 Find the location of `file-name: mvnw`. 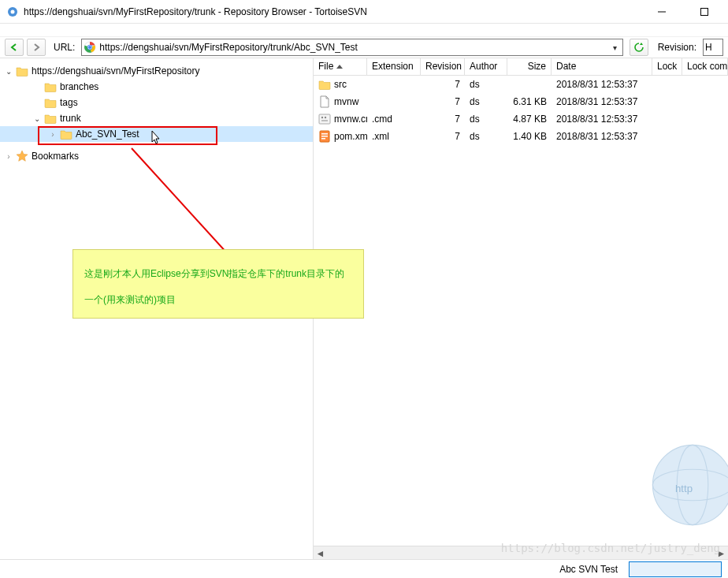

file-name: mvnw is located at coordinates (347, 102).